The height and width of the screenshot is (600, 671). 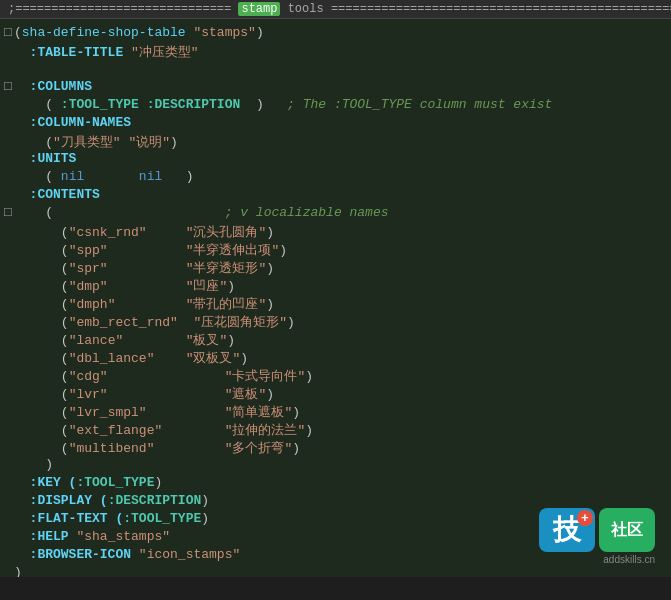 I want to click on code-line: ( nil nil ), so click(x=336, y=178).